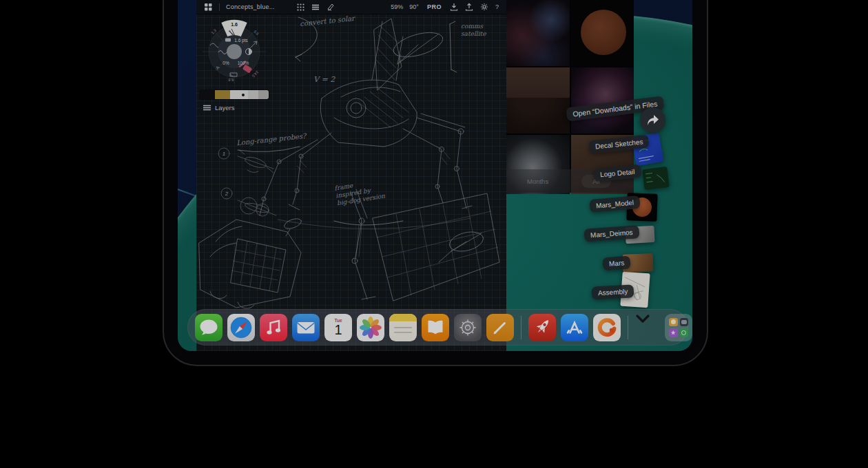 The height and width of the screenshot is (468, 868). What do you see at coordinates (225, 107) in the screenshot?
I see `layers-label: Layers` at bounding box center [225, 107].